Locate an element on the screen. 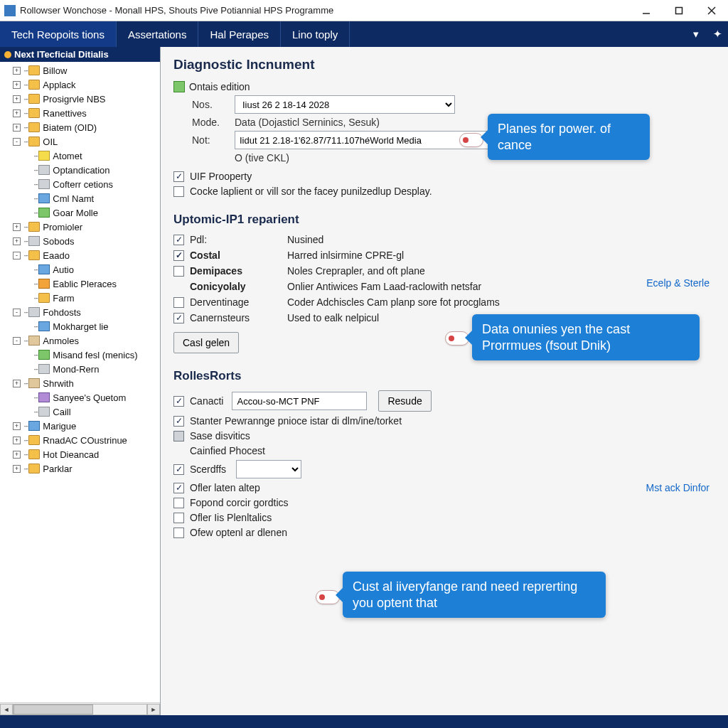  tree-item: ····Caill is located at coordinates (81, 412).